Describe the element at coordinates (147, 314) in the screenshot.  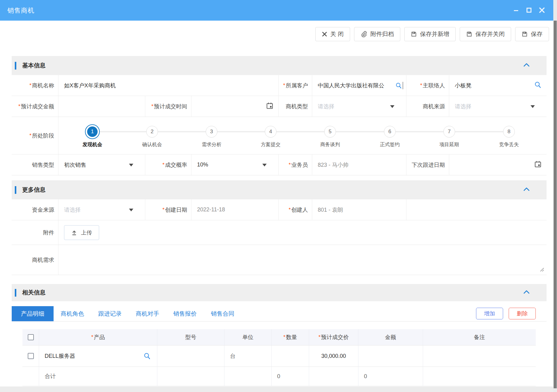
I see `tab-opportunity-rival: 商机对手` at that location.